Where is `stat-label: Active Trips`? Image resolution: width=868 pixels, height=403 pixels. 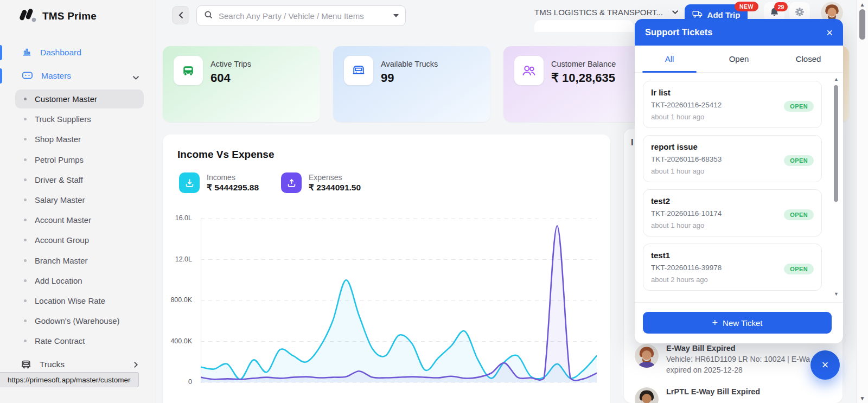
stat-label: Active Trips is located at coordinates (231, 64).